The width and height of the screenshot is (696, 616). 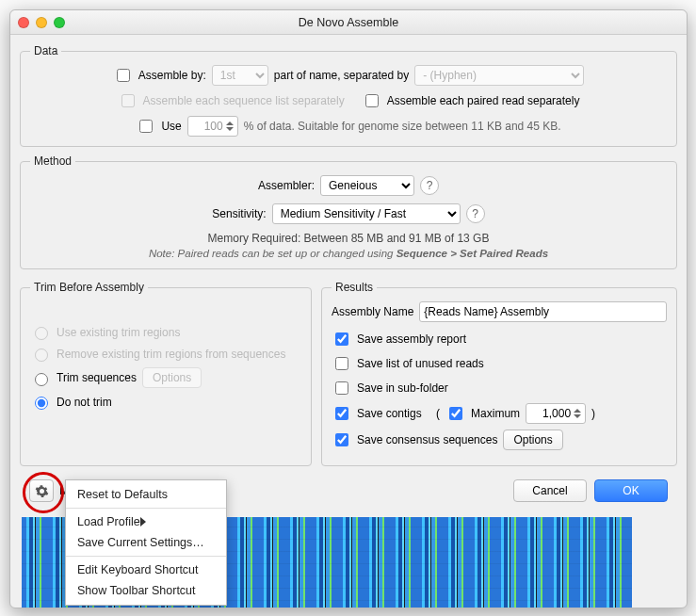 What do you see at coordinates (429, 186) in the screenshot?
I see `assembler-help-icon: ?` at bounding box center [429, 186].